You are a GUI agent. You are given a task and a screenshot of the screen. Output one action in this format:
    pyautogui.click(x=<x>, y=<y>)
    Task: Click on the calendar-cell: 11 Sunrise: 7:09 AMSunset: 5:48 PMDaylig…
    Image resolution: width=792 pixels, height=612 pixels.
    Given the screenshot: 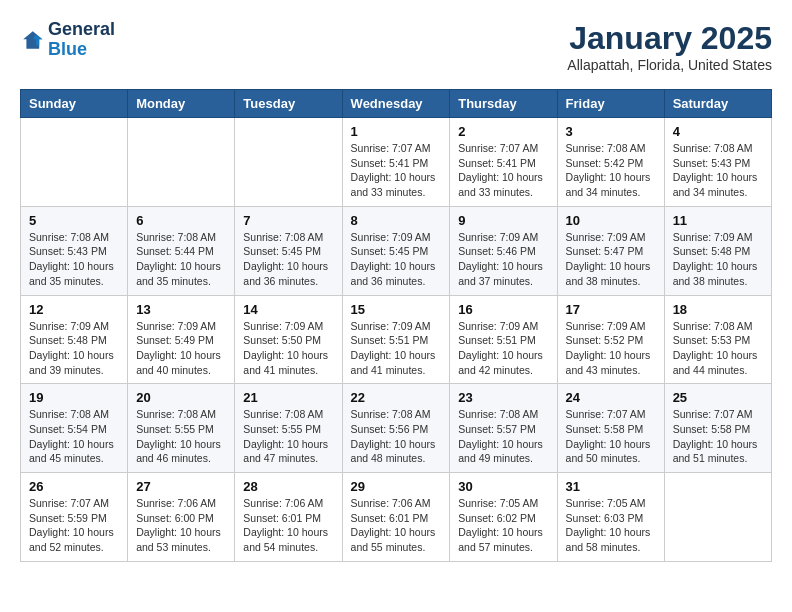 What is the action you would take?
    pyautogui.click(x=718, y=250)
    